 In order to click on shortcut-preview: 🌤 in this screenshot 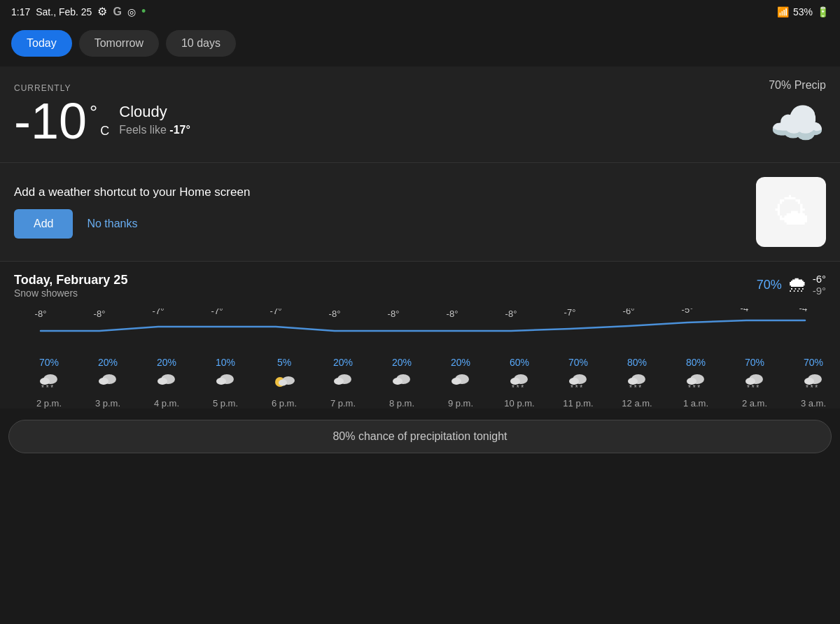, I will do `click(791, 212)`.